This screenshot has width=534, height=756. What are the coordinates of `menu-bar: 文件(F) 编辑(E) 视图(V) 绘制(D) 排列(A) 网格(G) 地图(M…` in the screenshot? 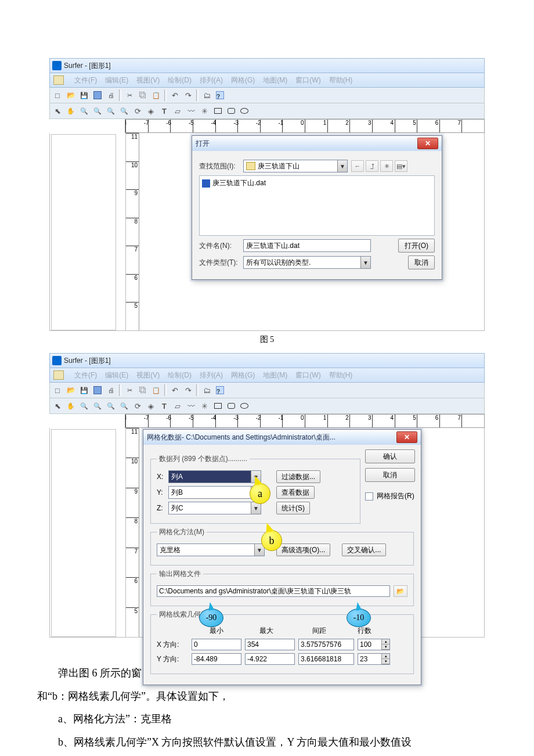 It's located at (267, 80).